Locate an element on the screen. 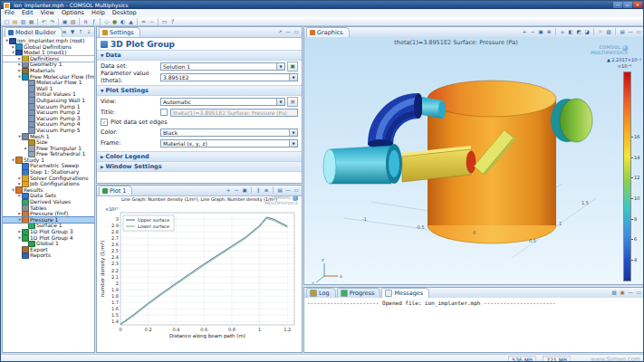 The width and height of the screenshot is (644, 362). tab-progress: Progress is located at coordinates (359, 293).